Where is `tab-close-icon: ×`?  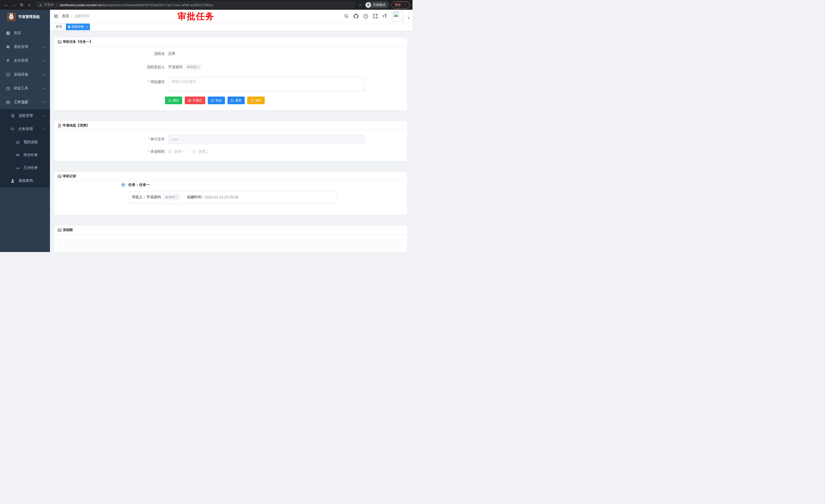
tab-close-icon: × is located at coordinates (87, 27).